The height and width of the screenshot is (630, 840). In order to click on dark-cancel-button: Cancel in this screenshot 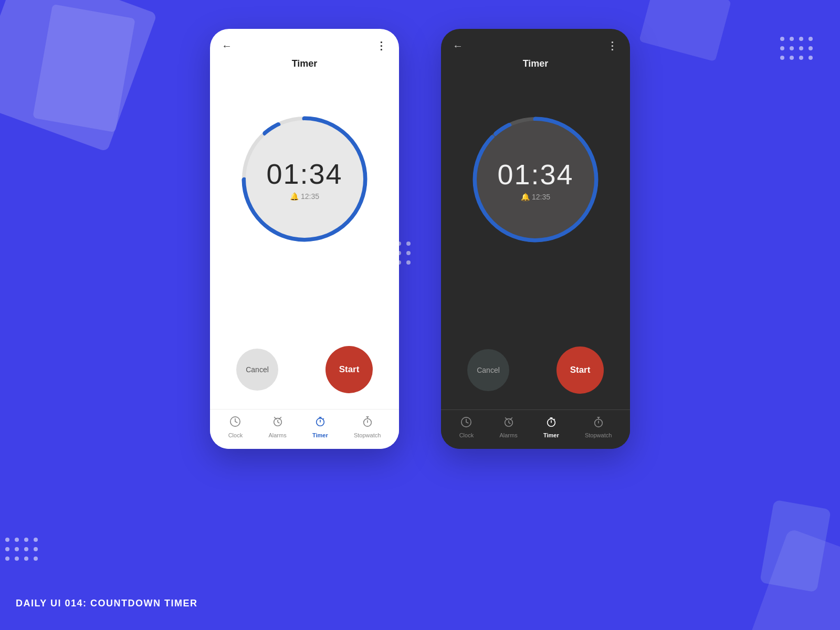, I will do `click(488, 370)`.